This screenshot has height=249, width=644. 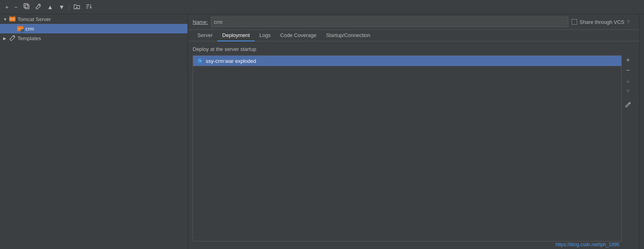 What do you see at coordinates (7, 7) in the screenshot?
I see `toolbar-add-button: +` at bounding box center [7, 7].